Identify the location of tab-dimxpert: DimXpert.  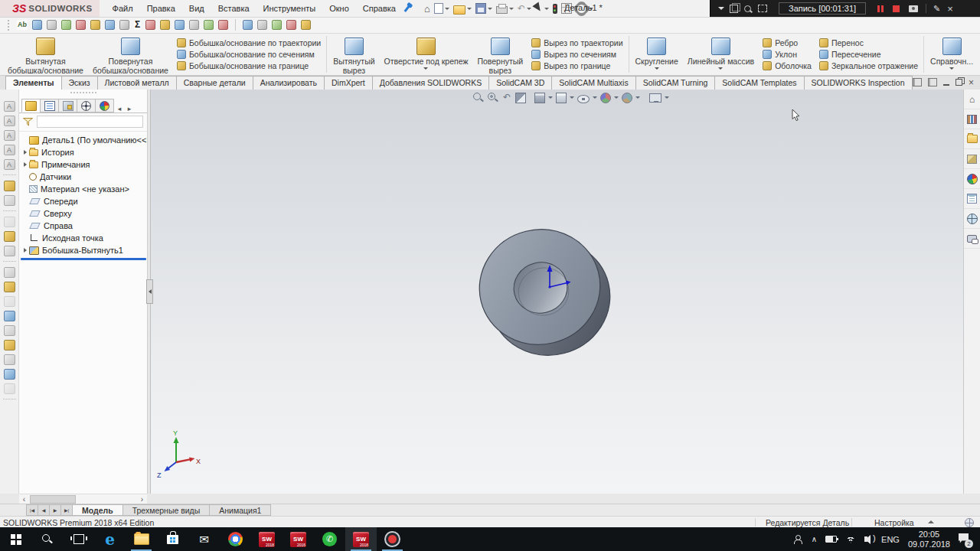
(348, 83).